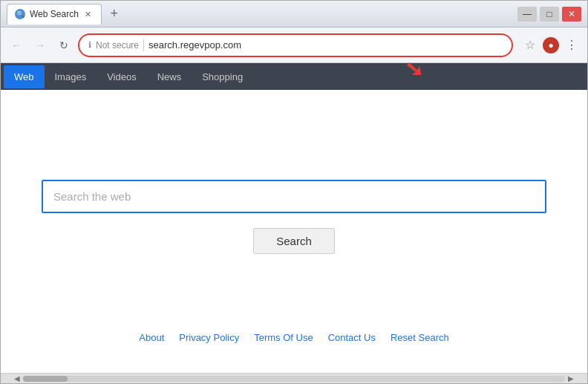 The image size is (588, 384). Describe the element at coordinates (572, 14) in the screenshot. I see `close-button: ✕` at that location.